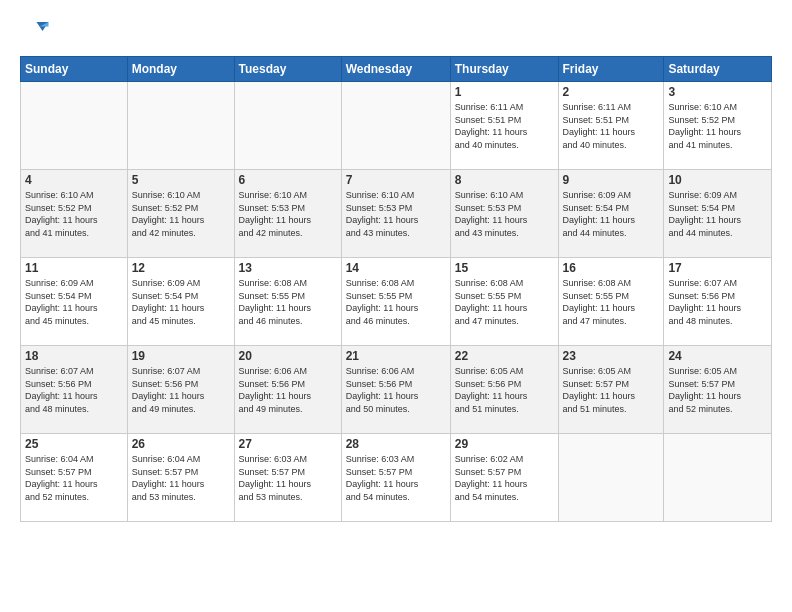  I want to click on calendar-cell: 25Sunrise: 6:04 AM Sunset: 5:57 PM Dayli…, so click(74, 478).